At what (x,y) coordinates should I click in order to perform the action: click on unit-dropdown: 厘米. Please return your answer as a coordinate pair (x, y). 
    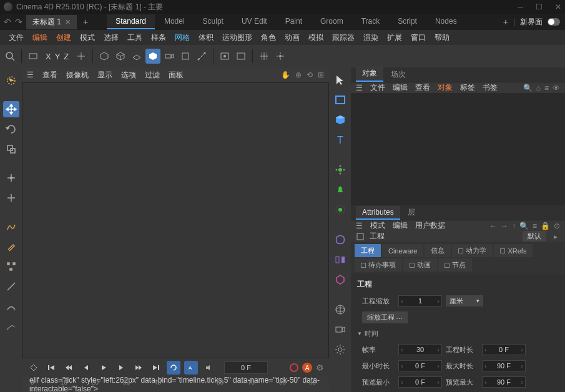
    Looking at the image, I should click on (464, 301).